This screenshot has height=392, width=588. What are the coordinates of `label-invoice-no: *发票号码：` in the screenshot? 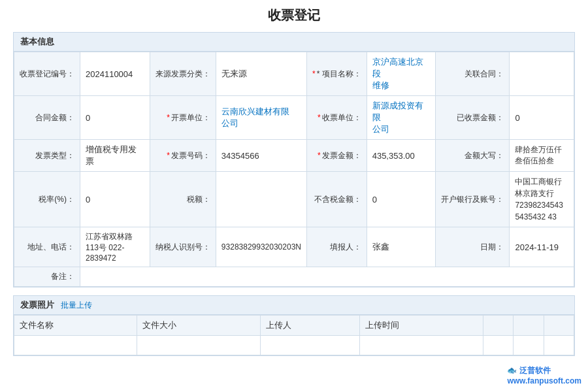 It's located at (183, 155).